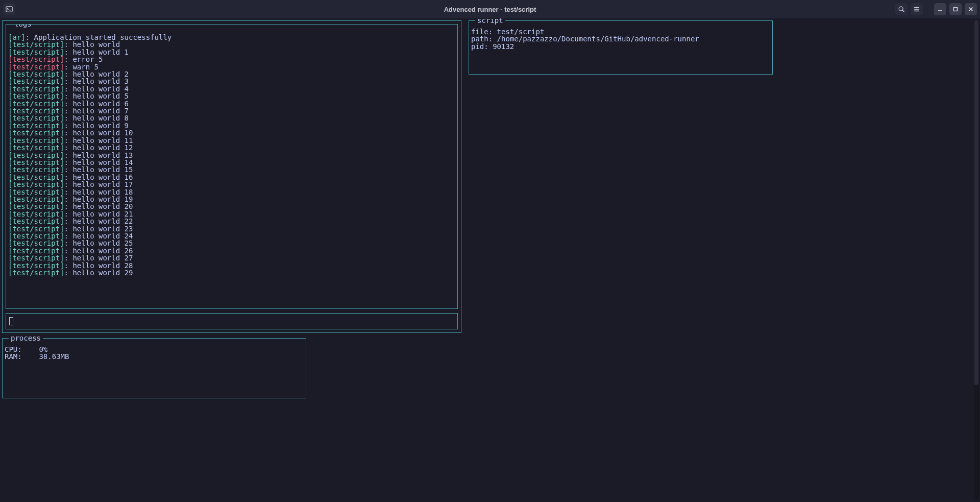 The height and width of the screenshot is (502, 980). Describe the element at coordinates (232, 133) in the screenshot. I see `log-line: [test/script]: hello world 10` at that location.